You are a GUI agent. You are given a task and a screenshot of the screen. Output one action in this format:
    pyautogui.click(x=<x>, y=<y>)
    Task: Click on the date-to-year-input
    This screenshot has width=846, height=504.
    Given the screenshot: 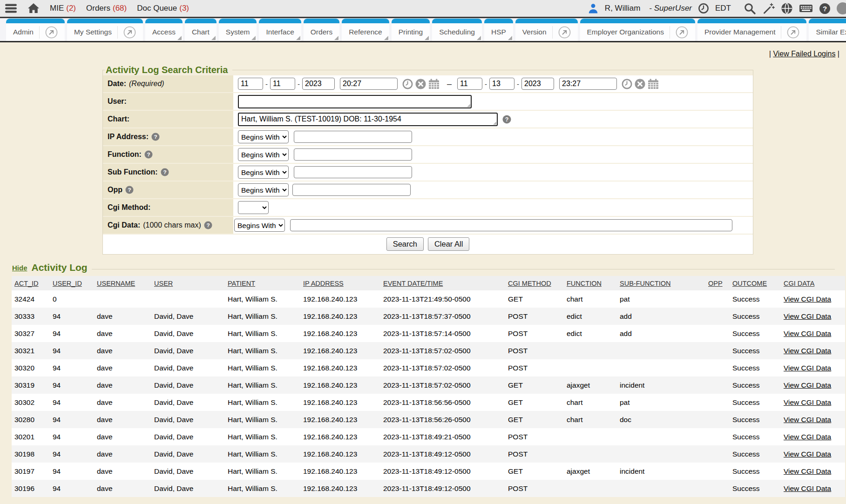 What is the action you would take?
    pyautogui.click(x=538, y=84)
    